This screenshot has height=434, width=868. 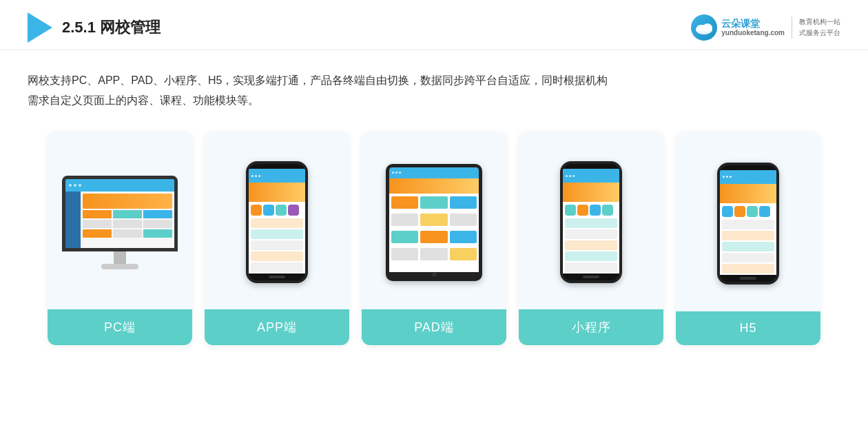 I want to click on brand-divider, so click(x=792, y=28).